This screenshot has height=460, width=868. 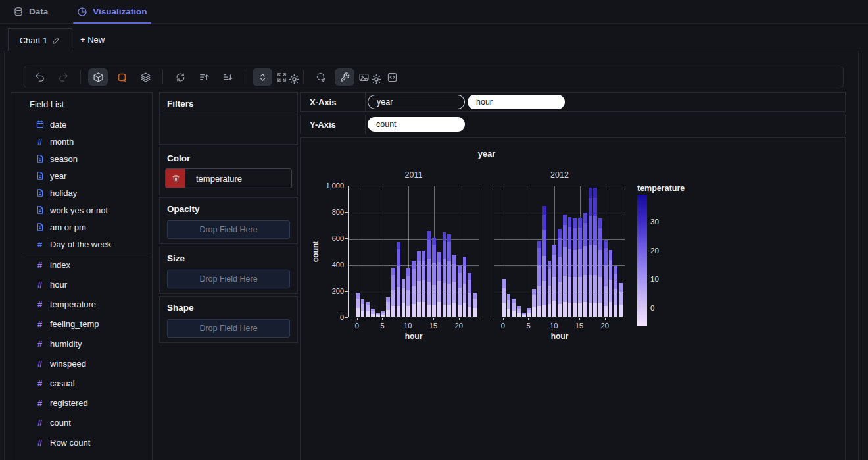 I want to click on shape-dropzone: Drop Field Here, so click(x=229, y=328).